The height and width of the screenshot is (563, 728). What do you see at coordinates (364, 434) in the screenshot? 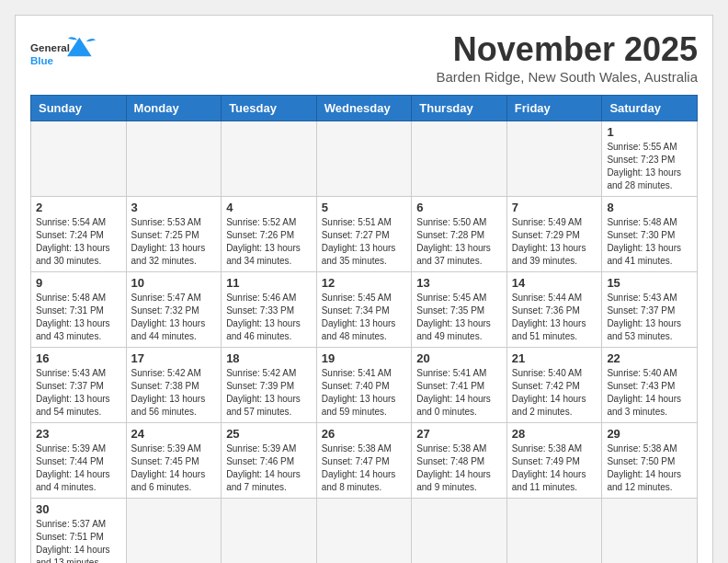
I see `day-number: 26` at bounding box center [364, 434].